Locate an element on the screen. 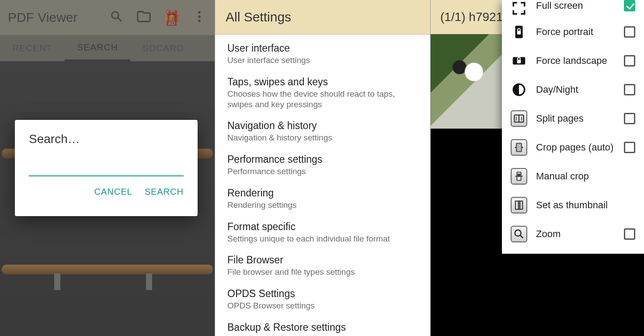  settings-item-subtitle: OPDS Browser settings is located at coordinates (323, 306).